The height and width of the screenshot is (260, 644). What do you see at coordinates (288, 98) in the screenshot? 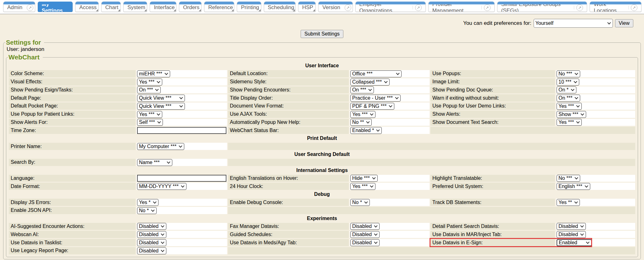
I see `setting-label: Title Display Order:` at bounding box center [288, 98].